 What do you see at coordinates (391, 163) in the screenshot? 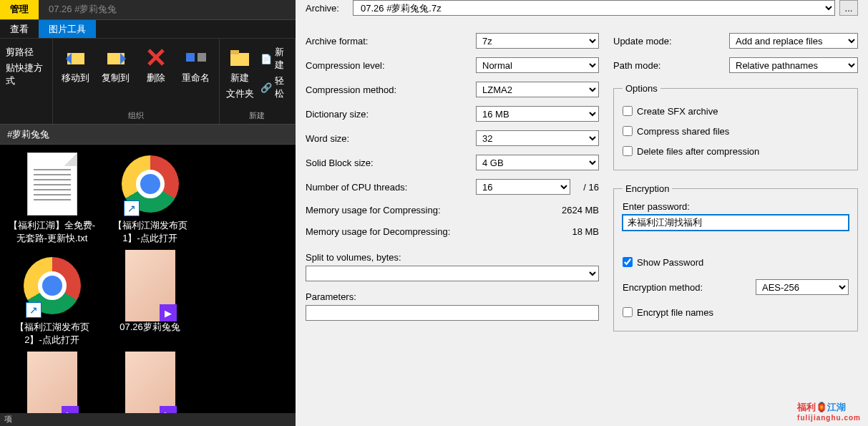
I see `solid-label: Solid Block size:` at bounding box center [391, 163].